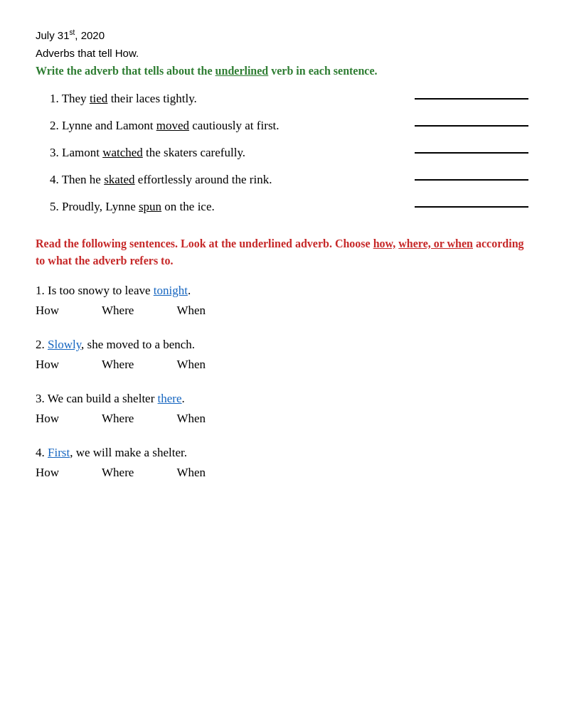 Image resolution: width=564 pixels, height=728 pixels. I want to click on sentence-2-rest: cautiously at first., so click(235, 125).